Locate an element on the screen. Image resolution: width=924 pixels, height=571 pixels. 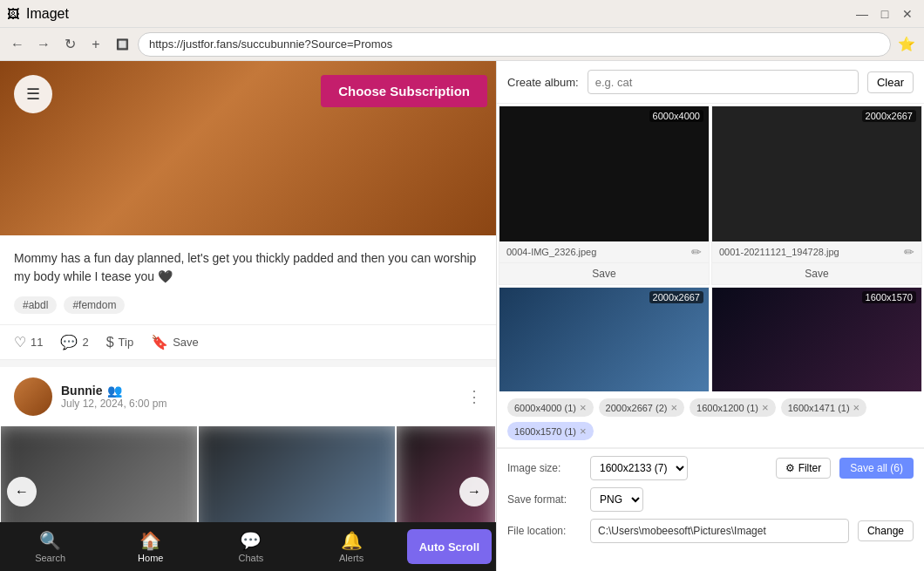
bookmark-icon: ⭐ is located at coordinates (907, 44).